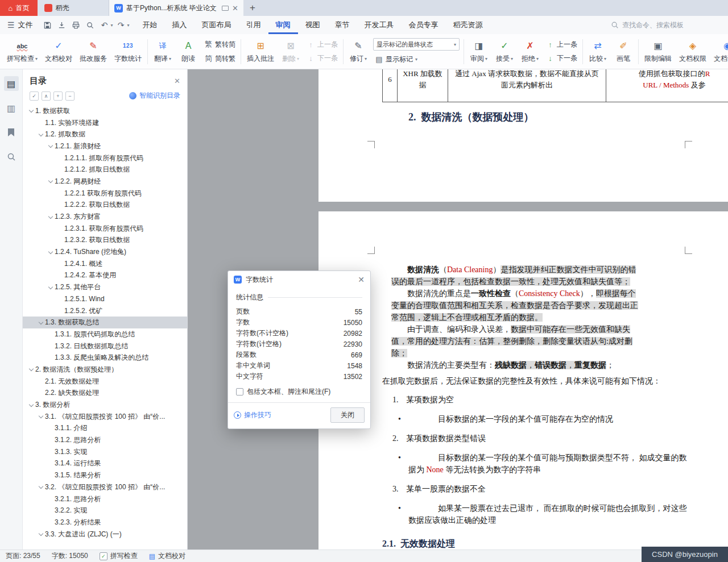  I want to click on toc-item: 1.3. 数据获取总结, so click(105, 323).